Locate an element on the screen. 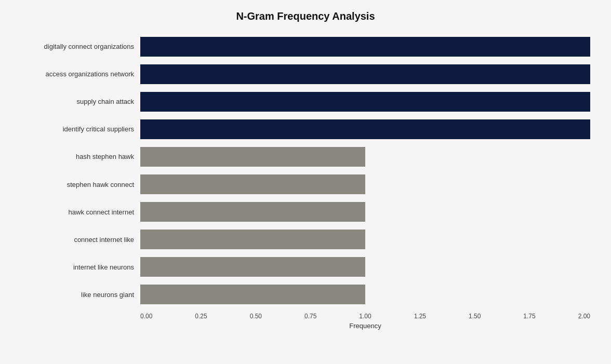 The width and height of the screenshot is (611, 364). bar-row: digitally connect organizations is located at coordinates (306, 47).